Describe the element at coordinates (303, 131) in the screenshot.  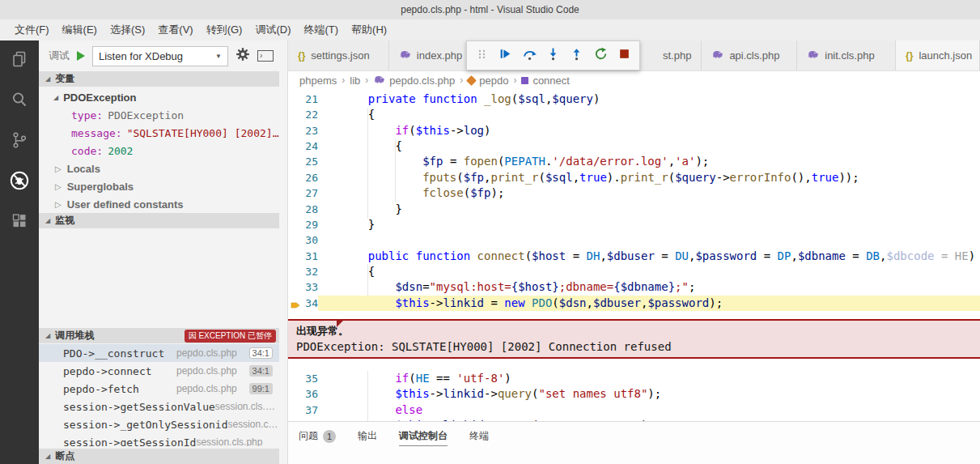
I see `line-number: 23` at that location.